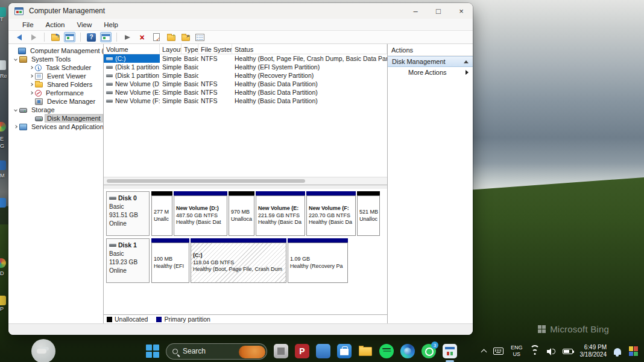  Describe the element at coordinates (55, 59) in the screenshot. I see `tree-item-system-tools: System Tools` at that location.